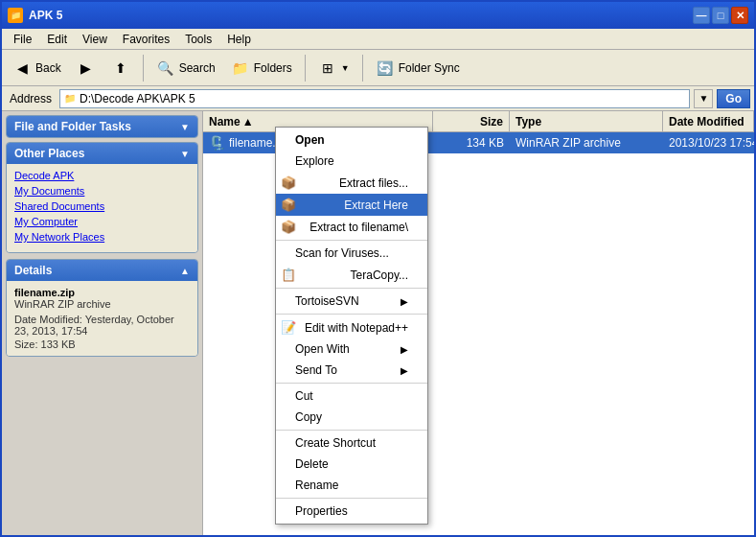 The width and height of the screenshot is (756, 537). What do you see at coordinates (121, 68) in the screenshot?
I see `up-button: ⬆` at bounding box center [121, 68].